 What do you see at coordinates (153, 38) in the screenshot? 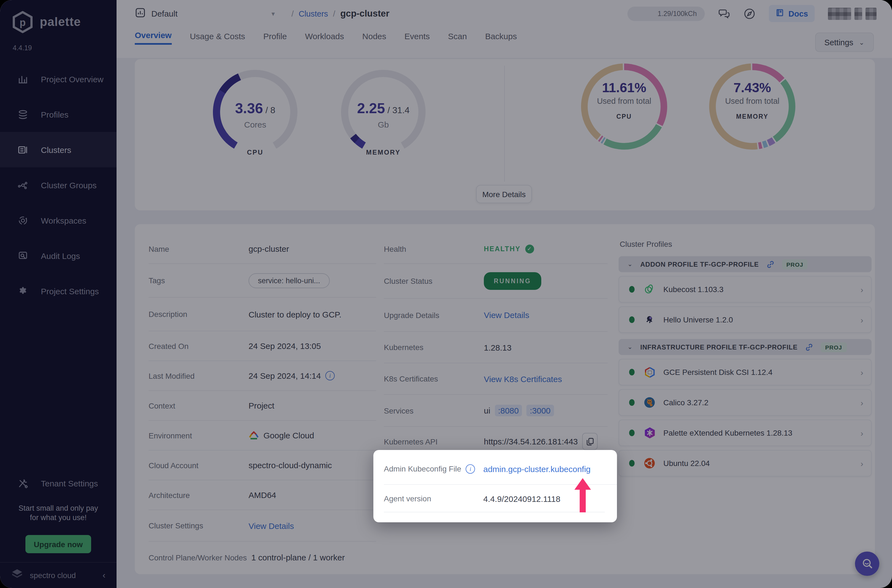
I see `tab-overview: Overview` at bounding box center [153, 38].